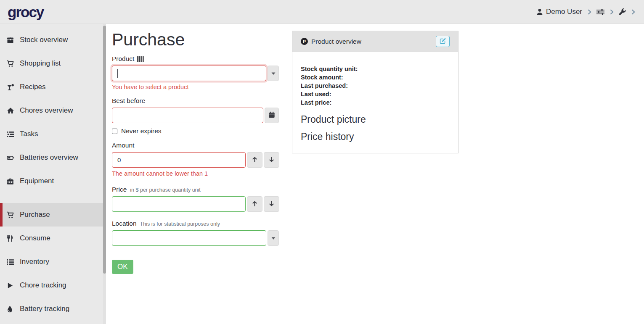 This screenshot has width=644, height=324. What do you see at coordinates (44, 40) in the screenshot?
I see `sidebar-item-label: Stock overview` at bounding box center [44, 40].